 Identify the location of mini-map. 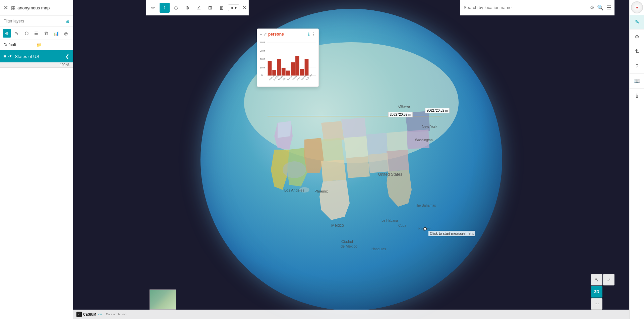
(163, 300).